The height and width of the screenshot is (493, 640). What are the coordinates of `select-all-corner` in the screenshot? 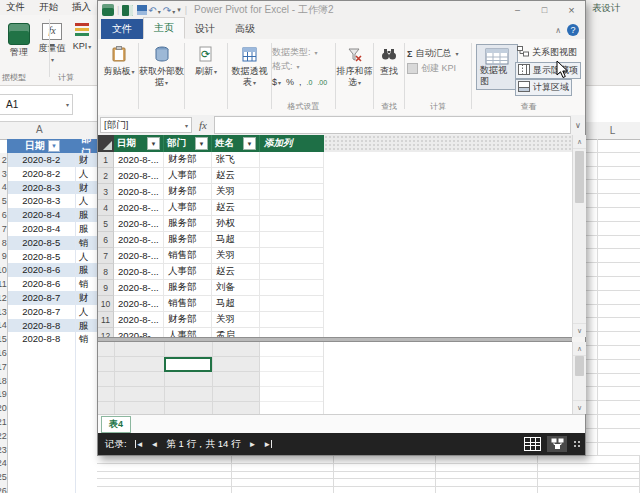 It's located at (106, 144).